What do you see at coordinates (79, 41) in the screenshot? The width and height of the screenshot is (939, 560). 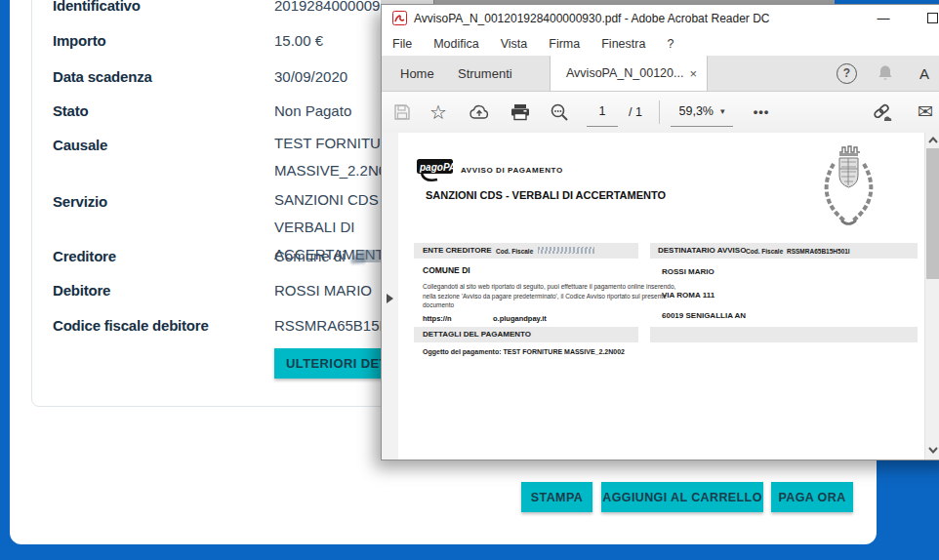 I see `field-label-importo: Importo` at bounding box center [79, 41].